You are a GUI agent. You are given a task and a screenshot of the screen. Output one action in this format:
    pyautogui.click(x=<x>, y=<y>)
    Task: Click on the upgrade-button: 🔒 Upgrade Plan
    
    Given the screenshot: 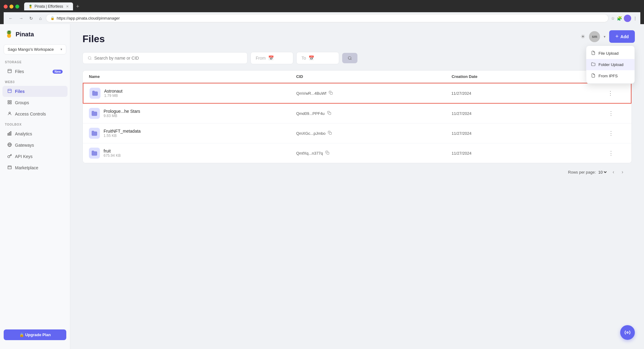 What is the action you would take?
    pyautogui.click(x=35, y=335)
    